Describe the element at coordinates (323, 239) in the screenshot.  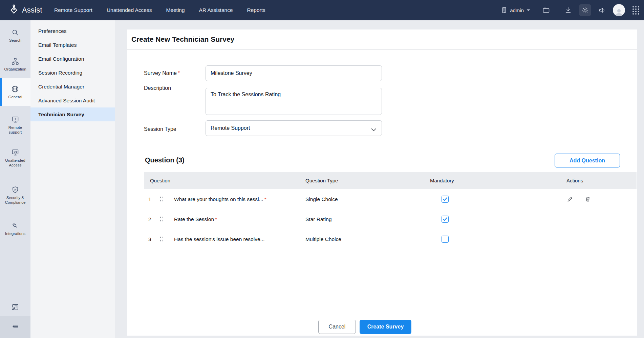
I see `question-type: Multiple Choice` at that location.